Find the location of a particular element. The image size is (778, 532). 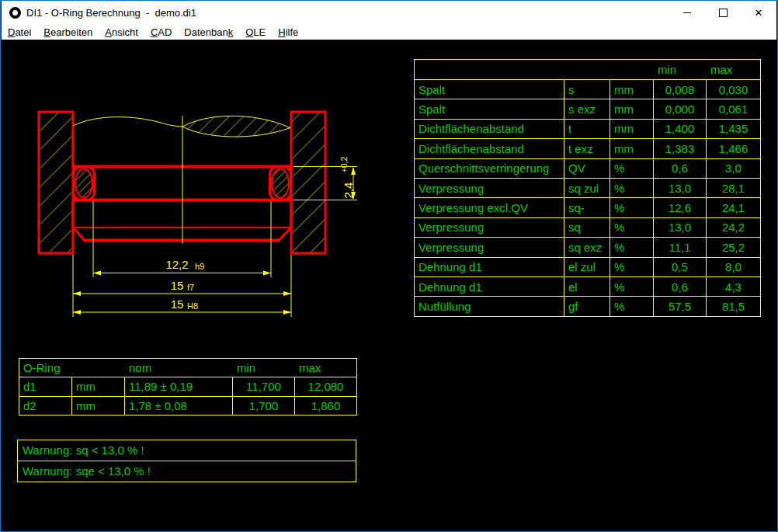

results-header-max: max is located at coordinates (733, 70).